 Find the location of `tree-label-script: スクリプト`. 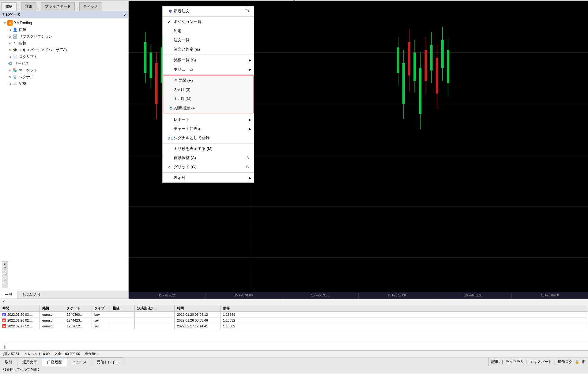

tree-label-script: スクリプト is located at coordinates (28, 57).